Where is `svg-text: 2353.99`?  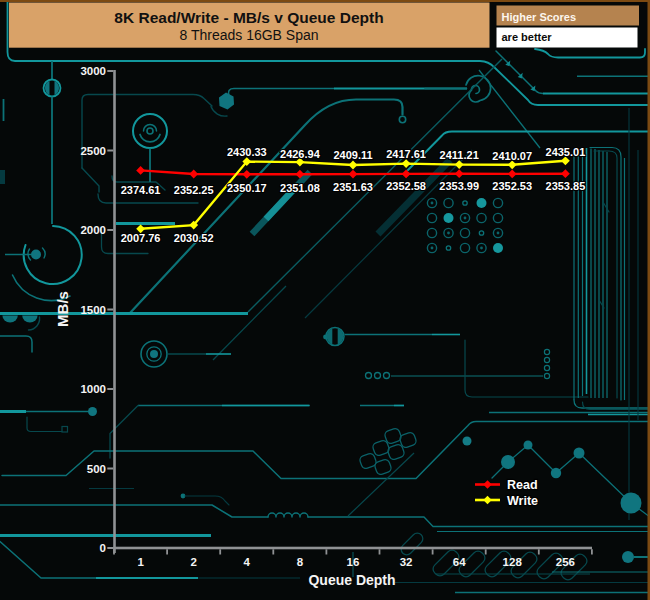 svg-text: 2353.99 is located at coordinates (459, 186).